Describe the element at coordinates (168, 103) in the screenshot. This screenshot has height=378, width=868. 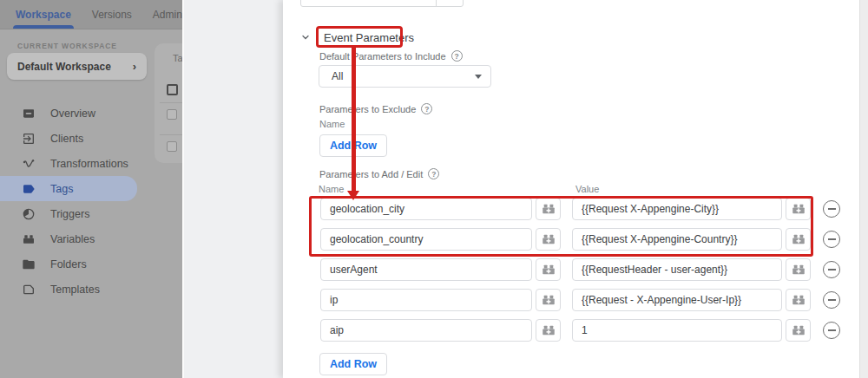
I see `dimmed-tag-list-card: Tag` at that location.